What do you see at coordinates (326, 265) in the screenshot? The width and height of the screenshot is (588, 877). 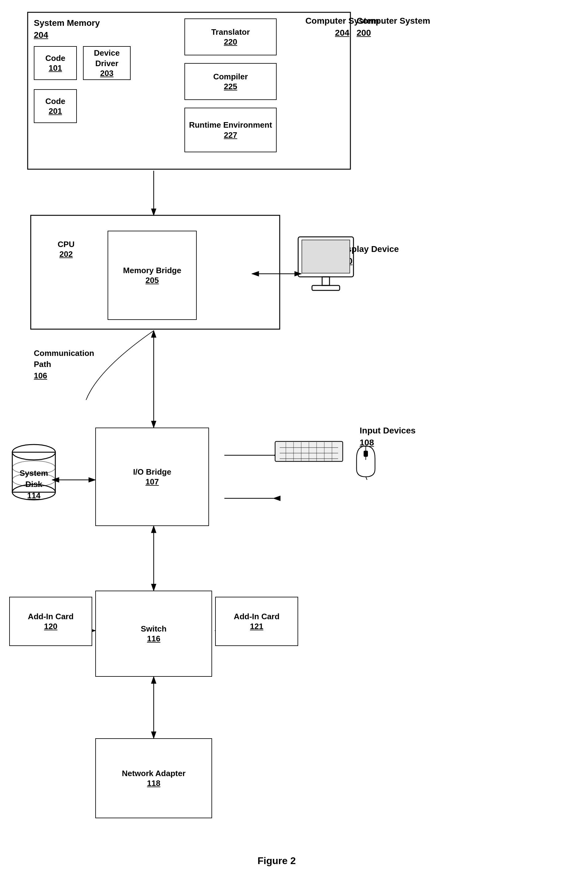 I see `monitor-icon` at bounding box center [326, 265].